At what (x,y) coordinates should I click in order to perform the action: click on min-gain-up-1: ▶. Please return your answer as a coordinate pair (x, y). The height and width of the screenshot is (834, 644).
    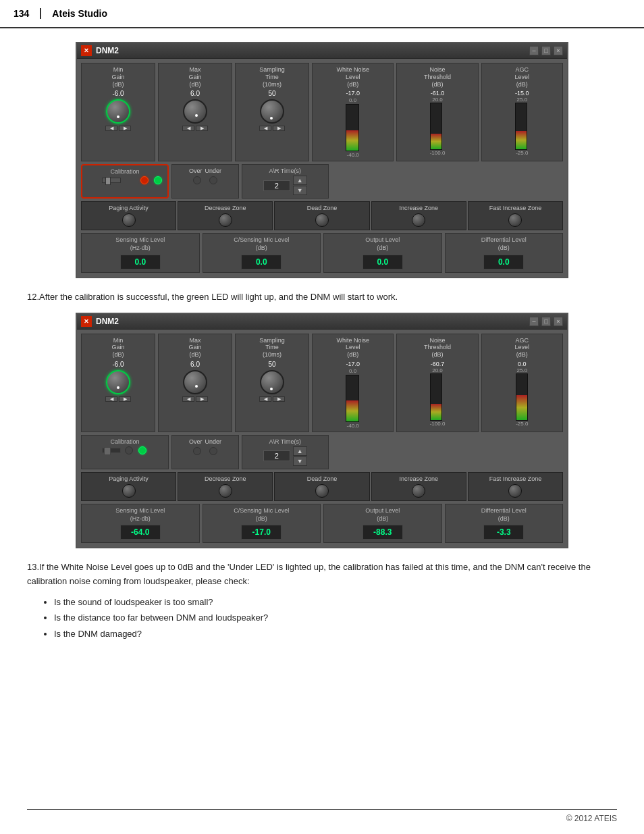
    Looking at the image, I should click on (125, 128).